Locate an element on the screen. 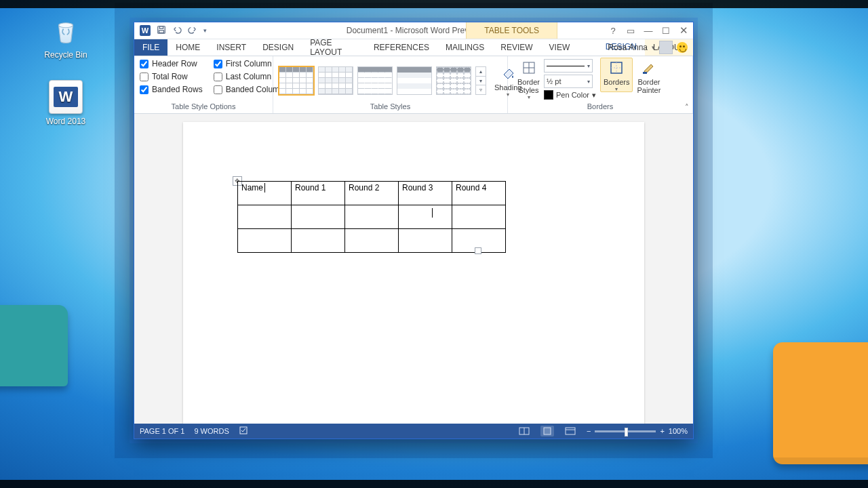 The image size is (868, 488). line-weight-combo: ½ pt▾ is located at coordinates (568, 81).